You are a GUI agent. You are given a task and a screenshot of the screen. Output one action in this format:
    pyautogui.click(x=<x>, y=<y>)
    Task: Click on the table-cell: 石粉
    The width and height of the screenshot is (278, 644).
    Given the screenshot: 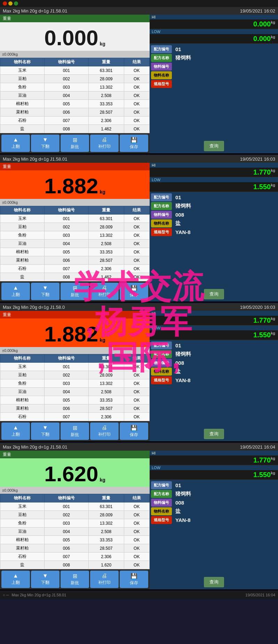 What is the action you would take?
    pyautogui.click(x=22, y=557)
    